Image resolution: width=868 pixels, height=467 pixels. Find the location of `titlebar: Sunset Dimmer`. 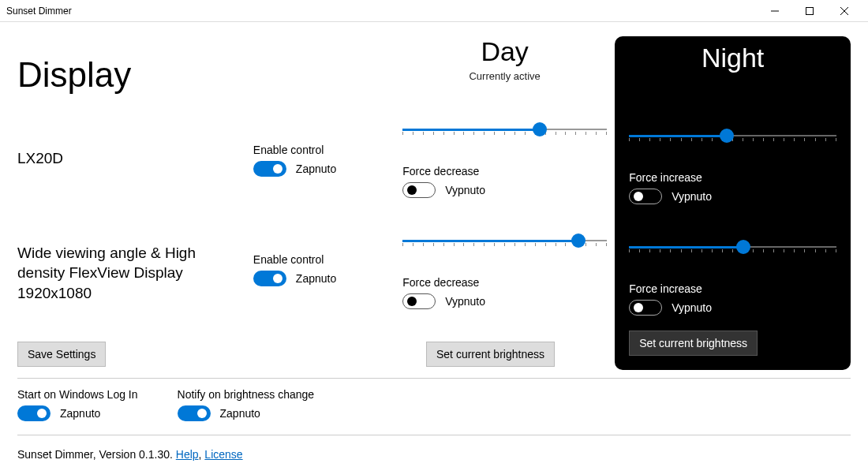

titlebar: Sunset Dimmer is located at coordinates (434, 11).